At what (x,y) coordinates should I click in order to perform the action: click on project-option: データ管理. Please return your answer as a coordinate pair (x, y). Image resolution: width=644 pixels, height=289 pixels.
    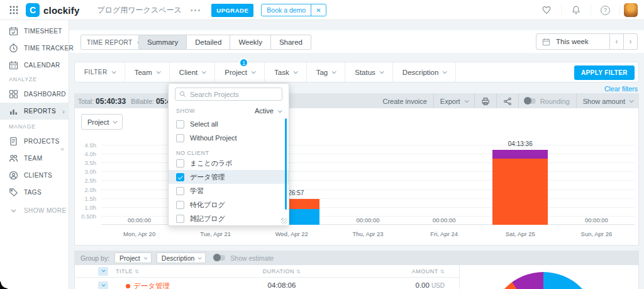
    Looking at the image, I should click on (229, 177).